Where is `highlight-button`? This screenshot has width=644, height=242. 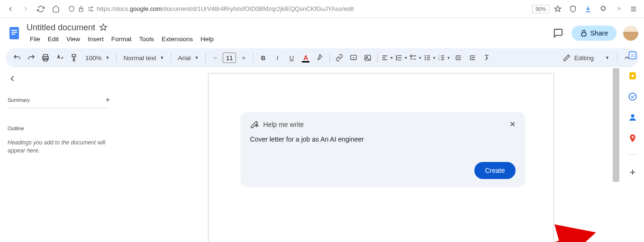
highlight-button is located at coordinates (320, 58).